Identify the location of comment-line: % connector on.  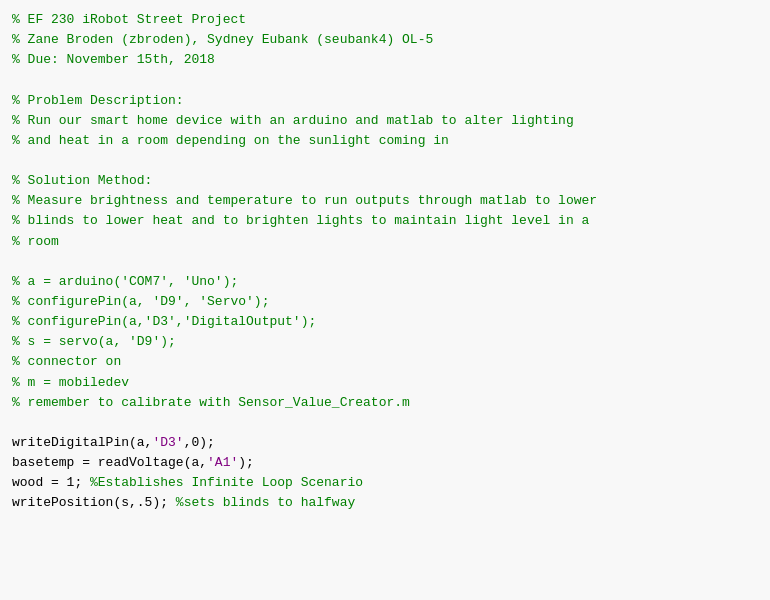
(385, 362).